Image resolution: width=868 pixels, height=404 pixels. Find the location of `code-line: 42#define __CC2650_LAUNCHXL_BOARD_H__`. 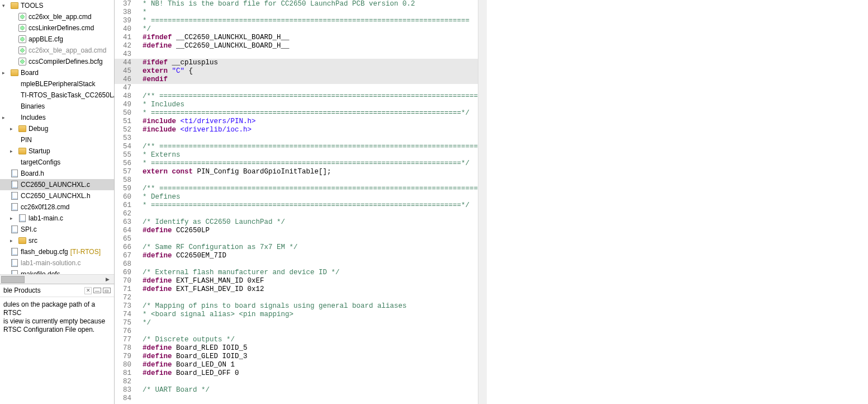

code-line: 42#define __CC2650_LAUNCHXL_BOARD_H__ is located at coordinates (296, 46).